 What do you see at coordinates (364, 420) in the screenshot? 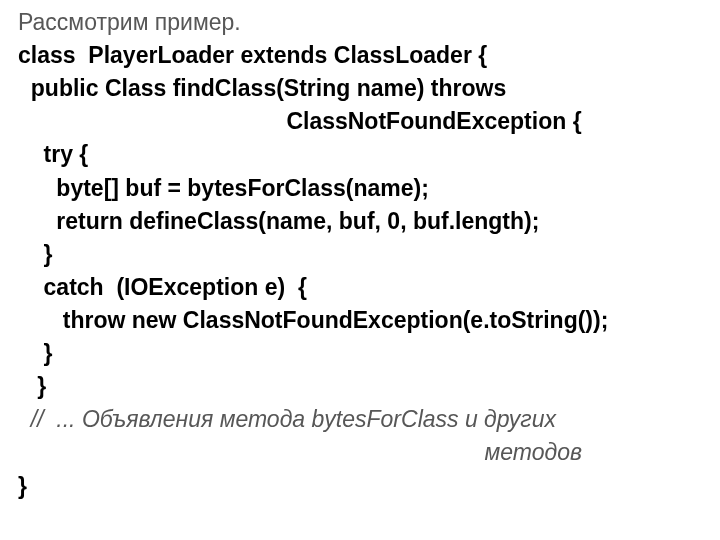
I see `code-comment-1: // ... Объявления метода bytesForClass и…` at bounding box center [364, 420].